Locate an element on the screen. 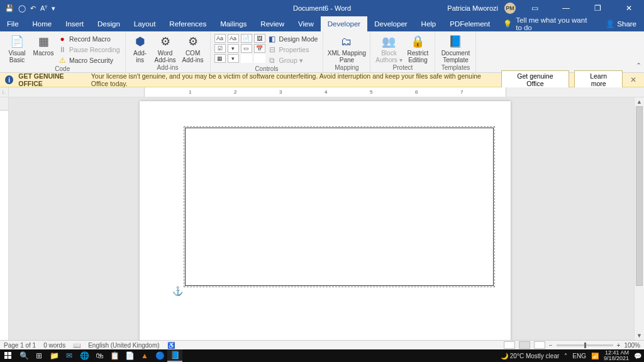  document-template-button: 📘Document Template is located at coordinates (455, 48).